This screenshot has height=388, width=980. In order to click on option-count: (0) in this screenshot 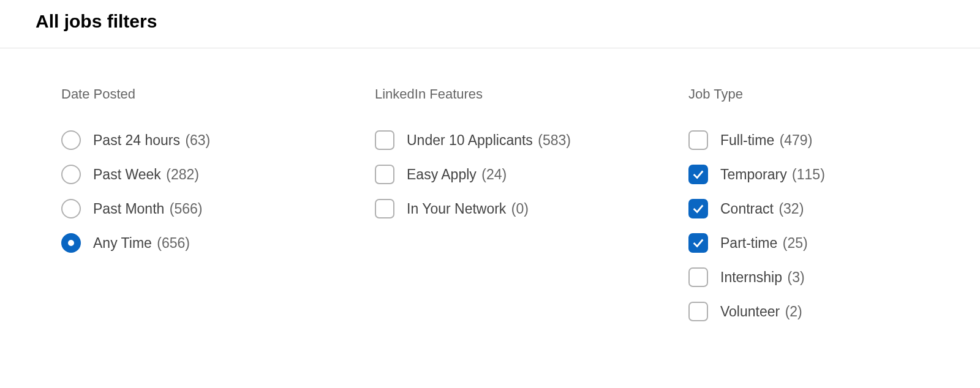, I will do `click(520, 209)`.